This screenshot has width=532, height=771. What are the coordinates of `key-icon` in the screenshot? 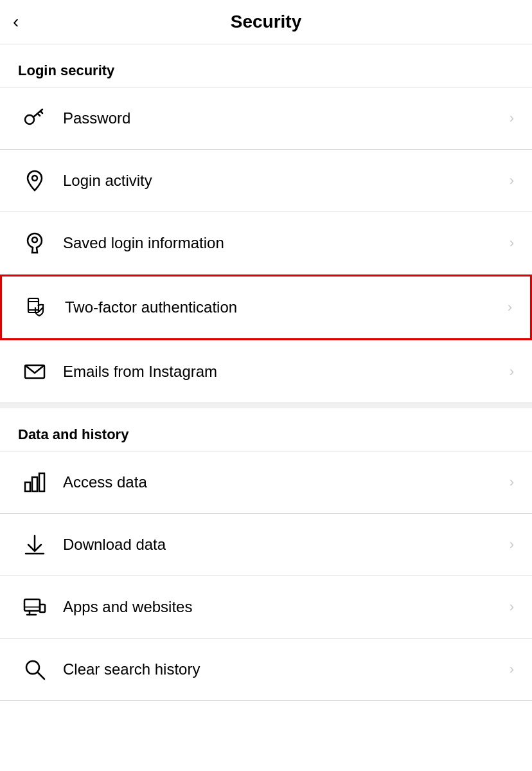 It's located at (35, 118).